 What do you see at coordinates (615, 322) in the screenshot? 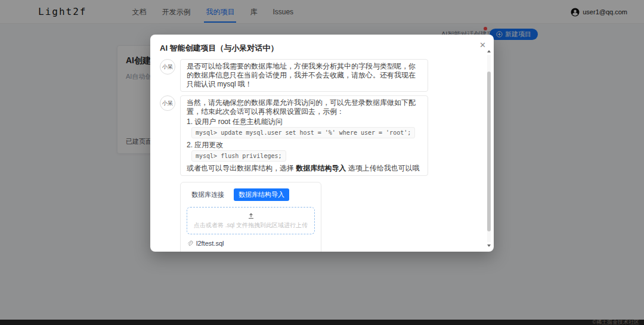
I see `watermark-text: ©稀土掘金技术社区` at bounding box center [615, 322].